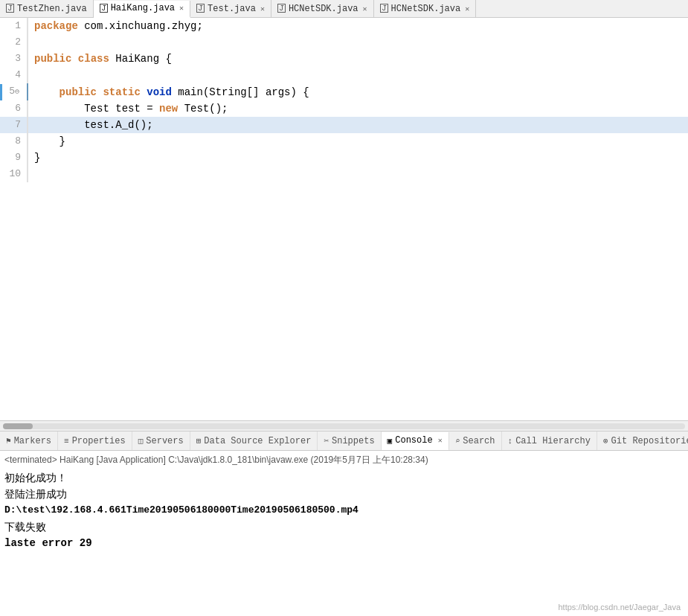 The height and width of the screenshot is (616, 688). What do you see at coordinates (254, 440) in the screenshot?
I see `tab-datasource: ⊞ Data Source Explorer` at bounding box center [254, 440].